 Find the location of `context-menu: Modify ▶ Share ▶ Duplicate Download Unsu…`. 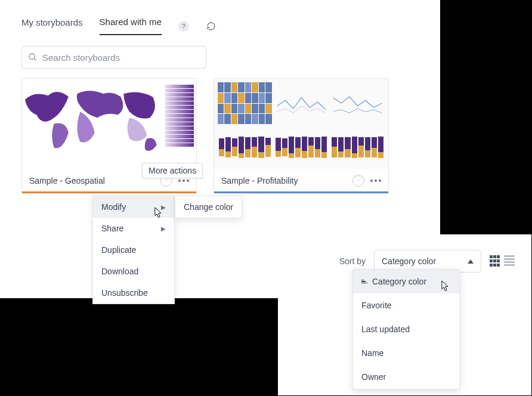

context-menu: Modify ▶ Share ▶ Duplicate Download Unsu… is located at coordinates (134, 250).